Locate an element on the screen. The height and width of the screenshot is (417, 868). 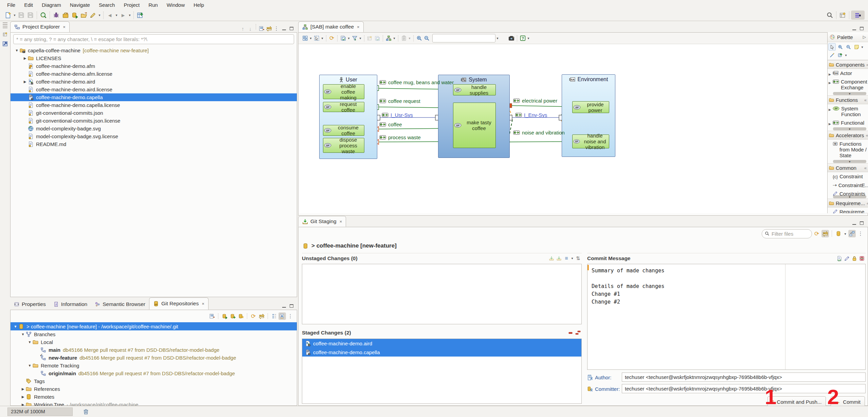
function-consume-coffee: consume coffee is located at coordinates (344, 130).